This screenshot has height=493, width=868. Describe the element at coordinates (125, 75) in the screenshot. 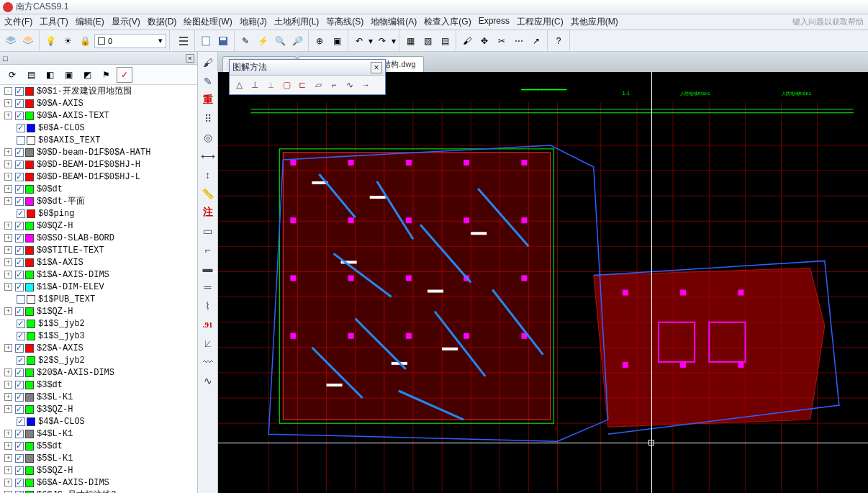

I see `check-icon: ✓` at that location.